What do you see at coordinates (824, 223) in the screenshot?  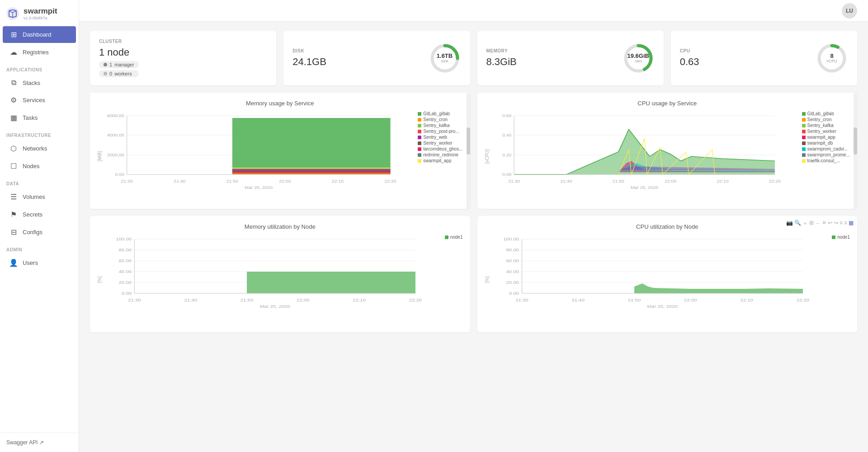 I see `close-icon: ✕` at bounding box center [824, 223].